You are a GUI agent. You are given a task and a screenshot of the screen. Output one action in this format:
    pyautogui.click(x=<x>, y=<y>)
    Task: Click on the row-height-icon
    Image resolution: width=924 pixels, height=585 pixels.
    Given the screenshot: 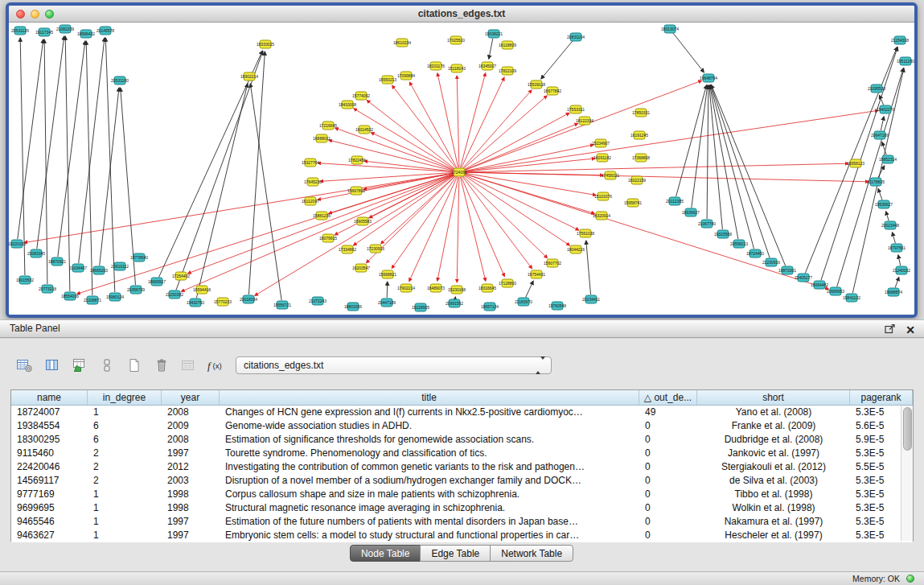 What is the action you would take?
    pyautogui.click(x=106, y=365)
    